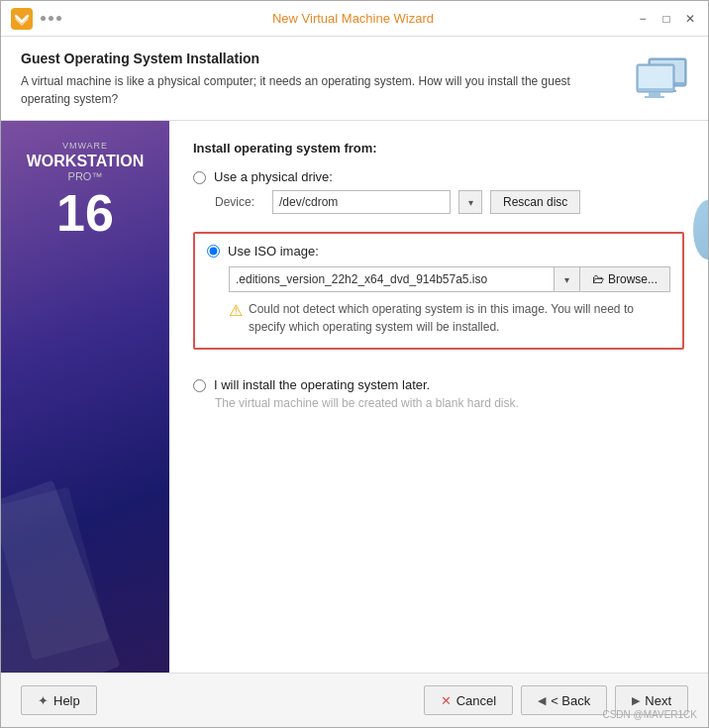 The width and height of the screenshot is (709, 728). What do you see at coordinates (650, 715) in the screenshot?
I see `watermark: CSDN @MAVER1CK` at bounding box center [650, 715].